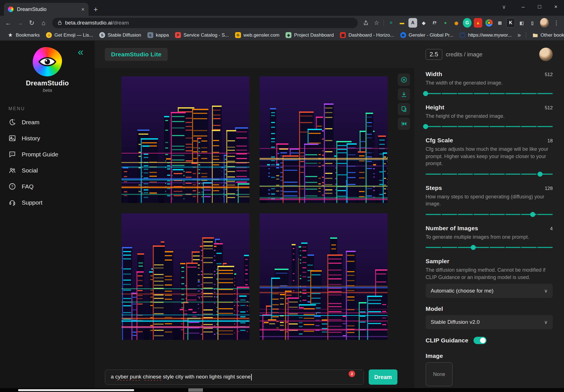  What do you see at coordinates (500, 23) in the screenshot?
I see `extension-icon-screenshot: ⊞` at bounding box center [500, 23].